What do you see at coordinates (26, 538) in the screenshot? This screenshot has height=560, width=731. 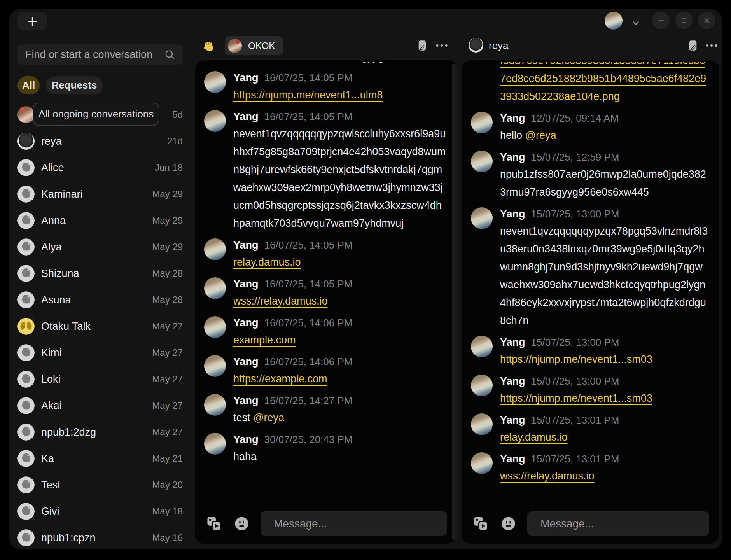 I see `default-avatar` at bounding box center [26, 538].